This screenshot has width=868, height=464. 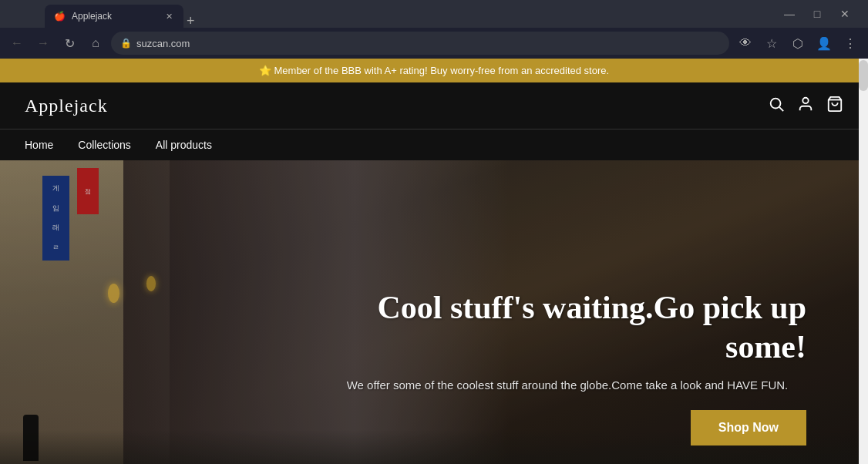 I want to click on title-bar: 🍎 Applejack ✕ + — □ ✕, so click(x=434, y=14).